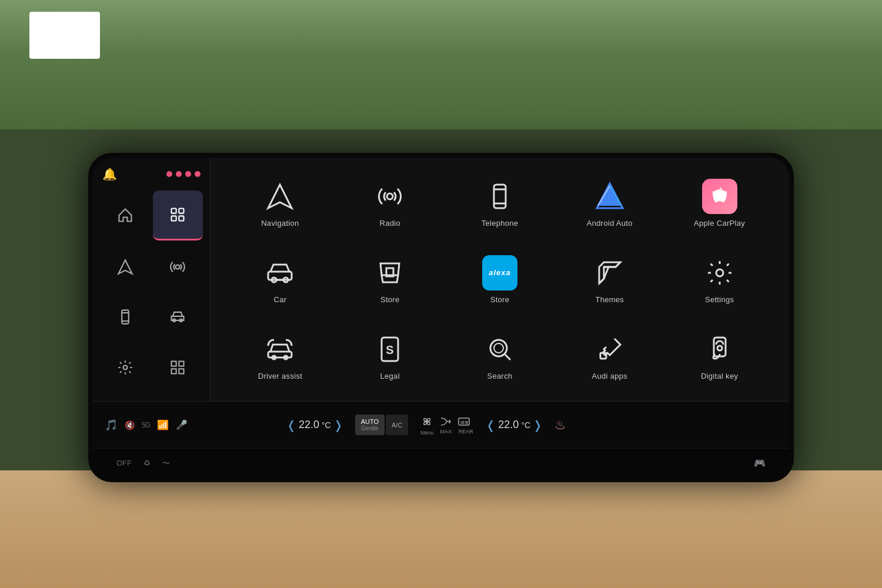  Describe the element at coordinates (280, 196) in the screenshot. I see `nav-icon` at that location.